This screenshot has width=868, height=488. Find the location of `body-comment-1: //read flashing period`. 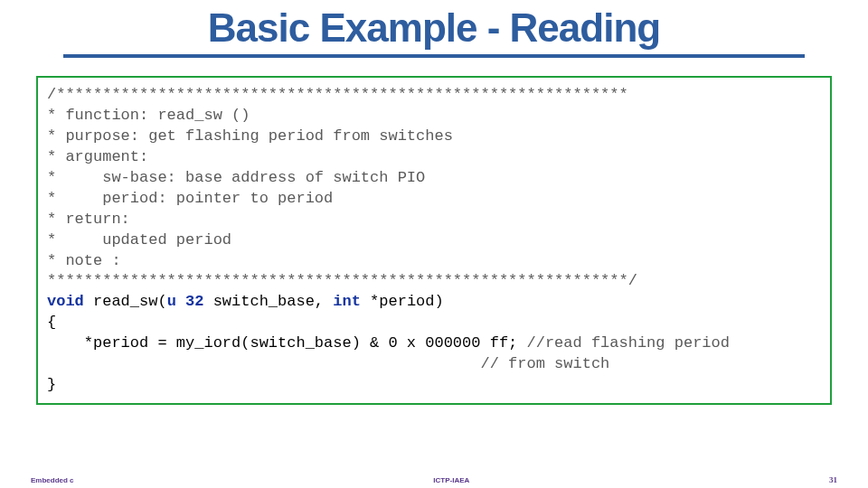

body-comment-1: //read flashing period is located at coordinates (628, 343).